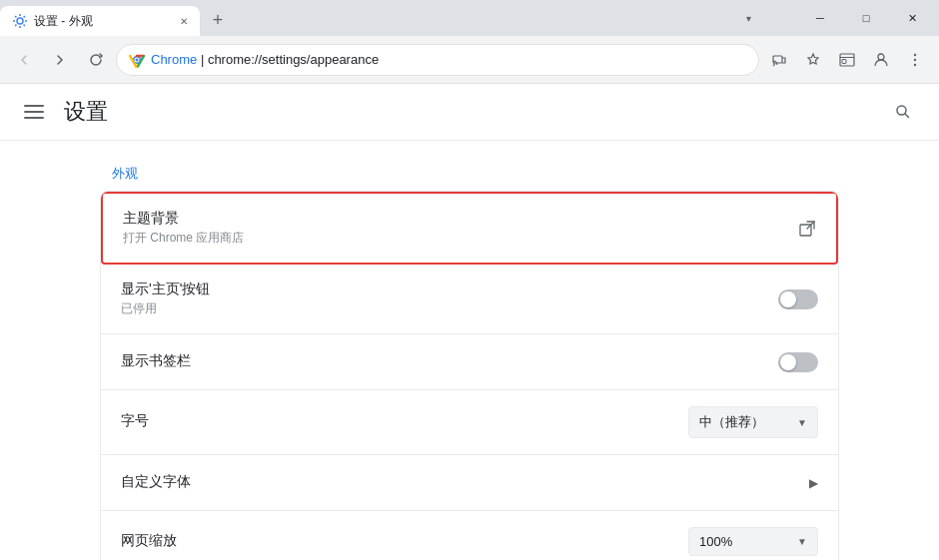 This screenshot has height=560, width=939. Describe the element at coordinates (903, 112) in the screenshot. I see `settings-search-button` at that location.